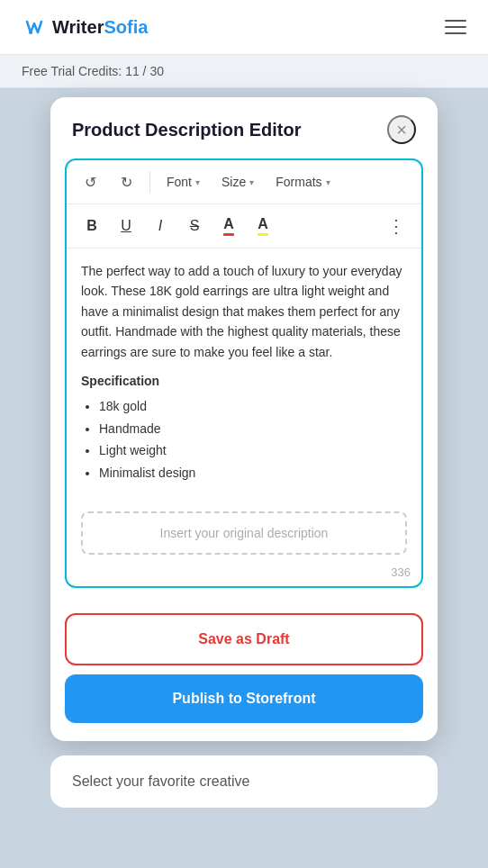 The height and width of the screenshot is (868, 488). What do you see at coordinates (184, 182) in the screenshot?
I see `font-dropdown: Font ▾` at bounding box center [184, 182].